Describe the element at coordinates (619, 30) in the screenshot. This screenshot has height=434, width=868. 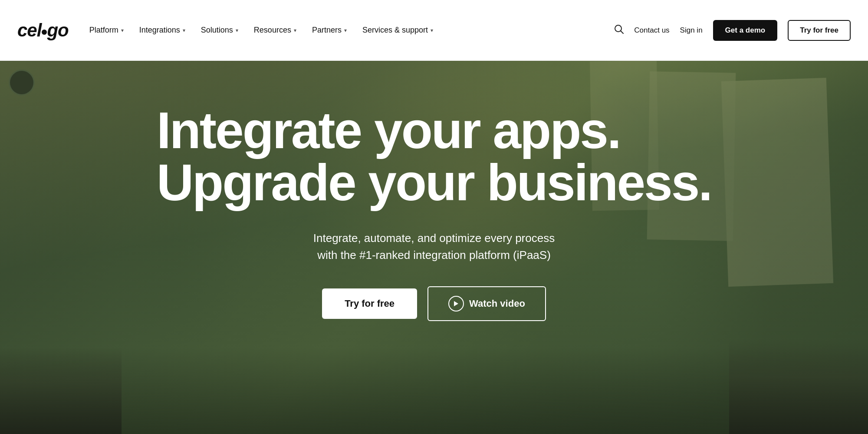
I see `search-icon` at that location.